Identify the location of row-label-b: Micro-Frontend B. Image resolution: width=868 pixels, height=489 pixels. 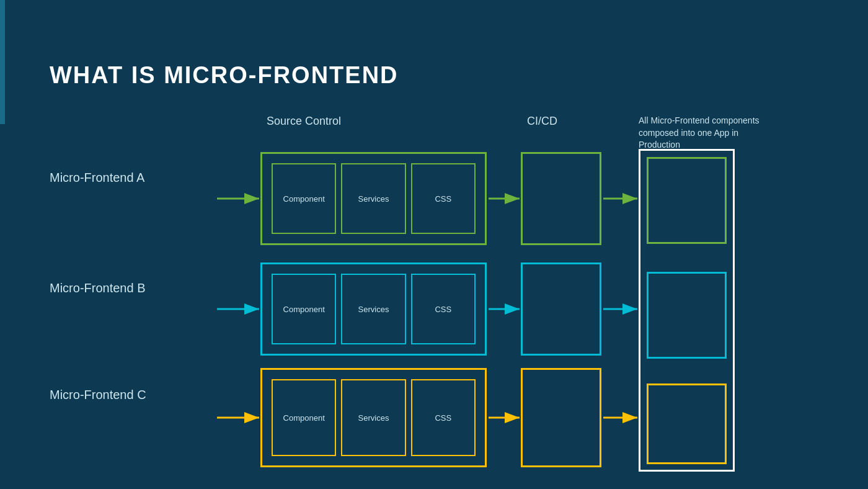
(98, 288).